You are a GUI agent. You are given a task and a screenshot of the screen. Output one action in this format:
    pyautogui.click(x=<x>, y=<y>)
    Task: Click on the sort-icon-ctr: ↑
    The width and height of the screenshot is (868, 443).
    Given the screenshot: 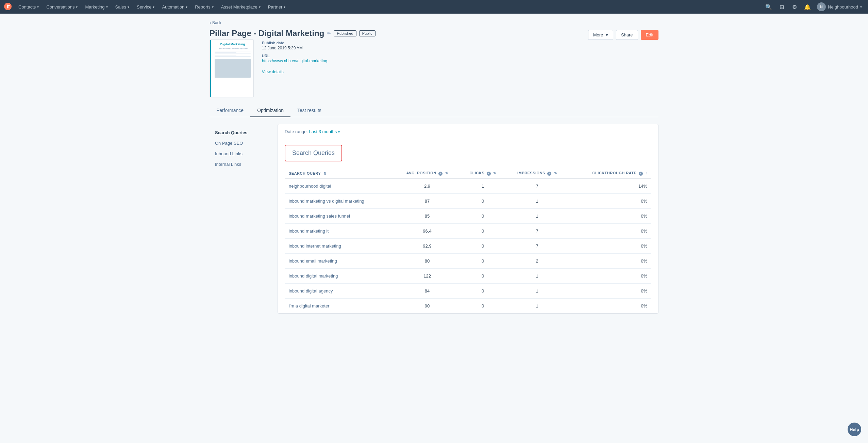 What is the action you would take?
    pyautogui.click(x=647, y=173)
    